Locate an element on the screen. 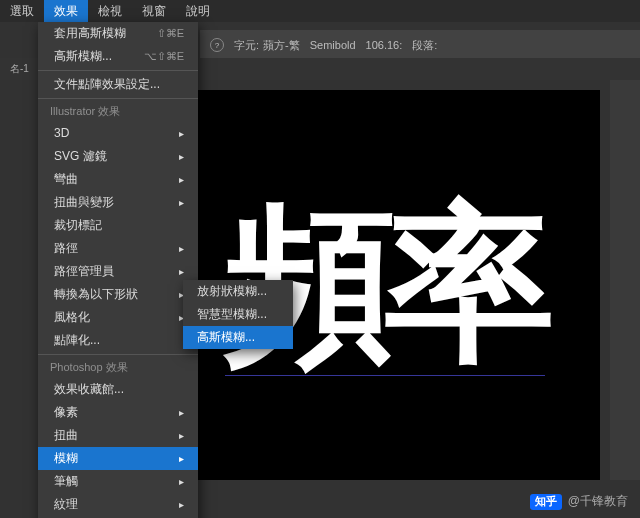 This screenshot has height=518, width=640. font-family: 蘋方-繁 is located at coordinates (282, 46).